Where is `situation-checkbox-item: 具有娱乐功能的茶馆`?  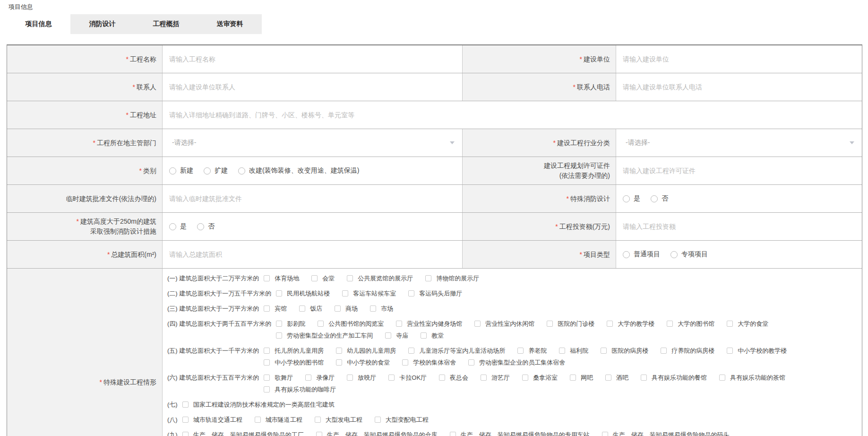 situation-checkbox-item: 具有娱乐功能的茶馆 is located at coordinates (752, 377).